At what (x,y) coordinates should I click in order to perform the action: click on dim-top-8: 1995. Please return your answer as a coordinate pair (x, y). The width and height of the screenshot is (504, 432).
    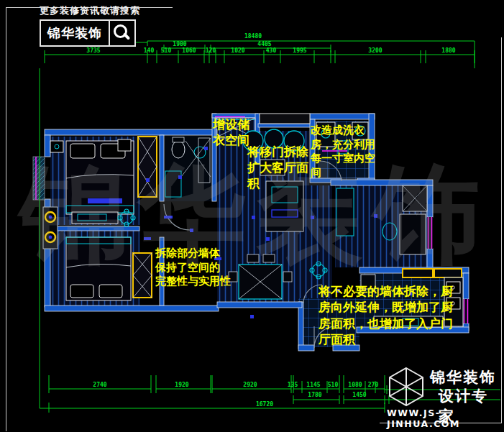
    Looking at the image, I should click on (299, 50).